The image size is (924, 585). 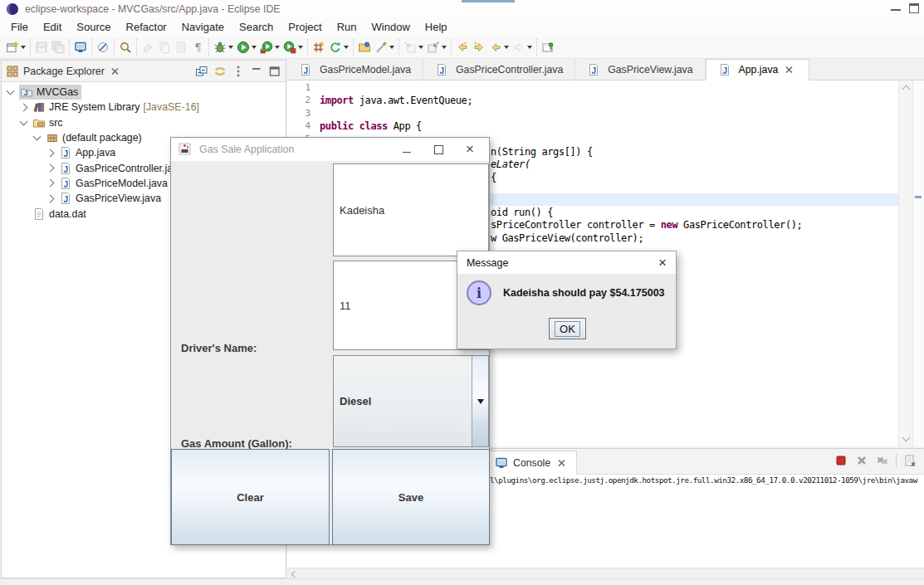 What do you see at coordinates (223, 47) in the screenshot?
I see `debug-icon` at bounding box center [223, 47].